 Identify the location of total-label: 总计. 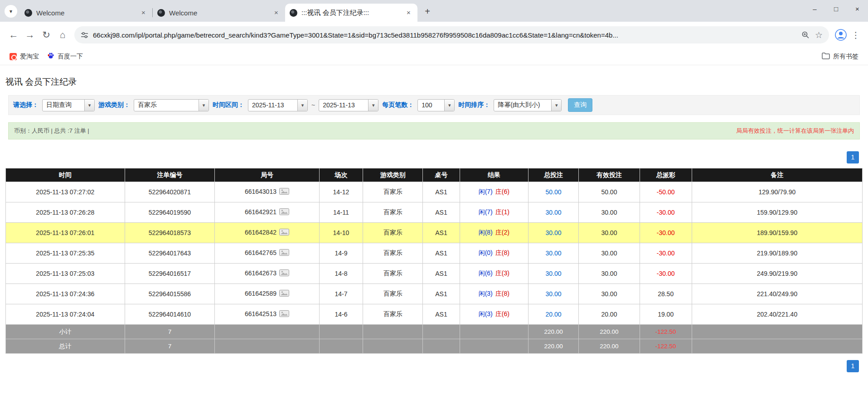
(65, 346).